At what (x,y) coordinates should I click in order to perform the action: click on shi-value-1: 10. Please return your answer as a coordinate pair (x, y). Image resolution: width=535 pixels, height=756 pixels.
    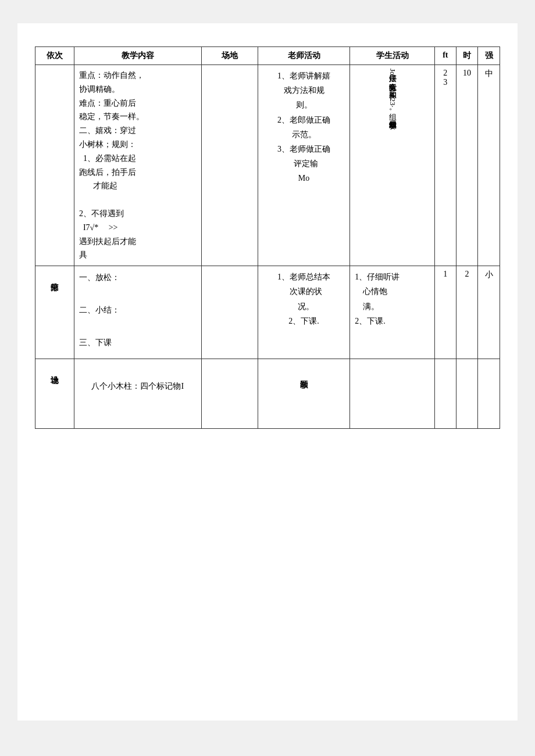
    Looking at the image, I should click on (467, 73).